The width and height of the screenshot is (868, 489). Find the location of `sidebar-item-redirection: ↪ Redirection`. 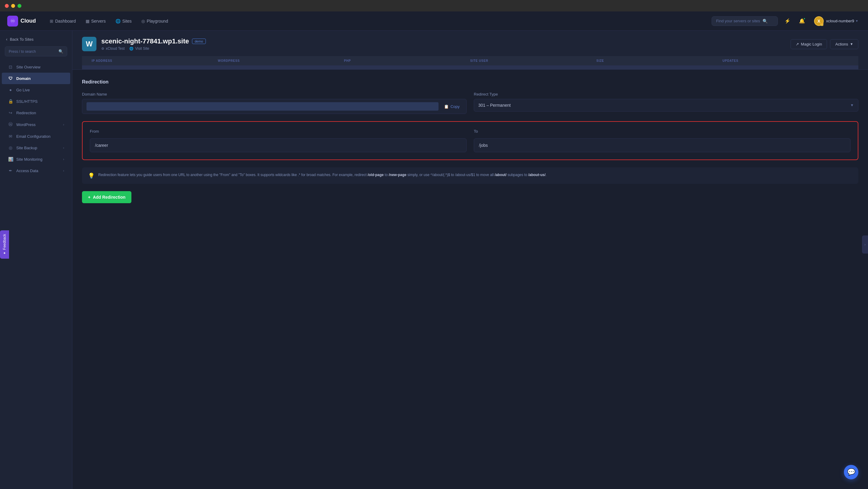

sidebar-item-redirection: ↪ Redirection is located at coordinates (36, 113).